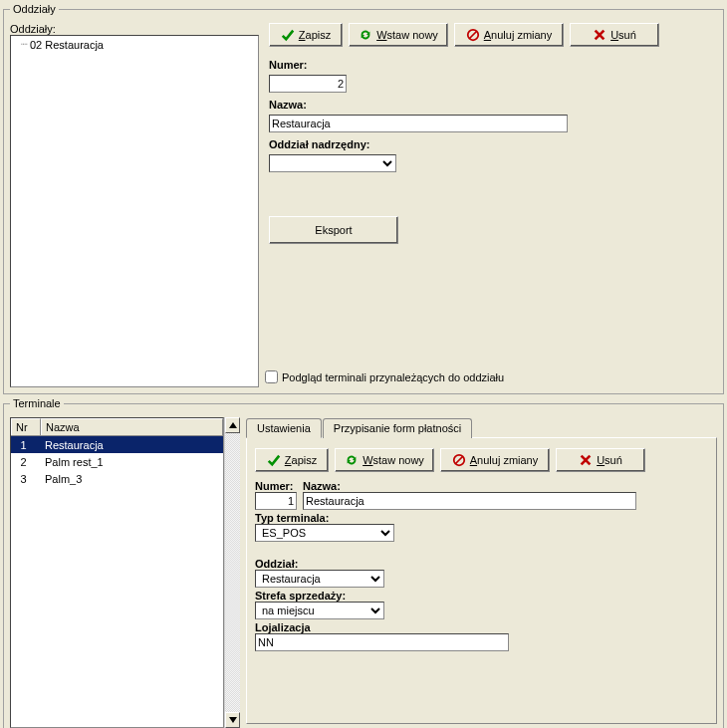 The image size is (727, 728). What do you see at coordinates (509, 35) in the screenshot?
I see `anuluj-zmiany-button: Anuluj zmiany` at bounding box center [509, 35].